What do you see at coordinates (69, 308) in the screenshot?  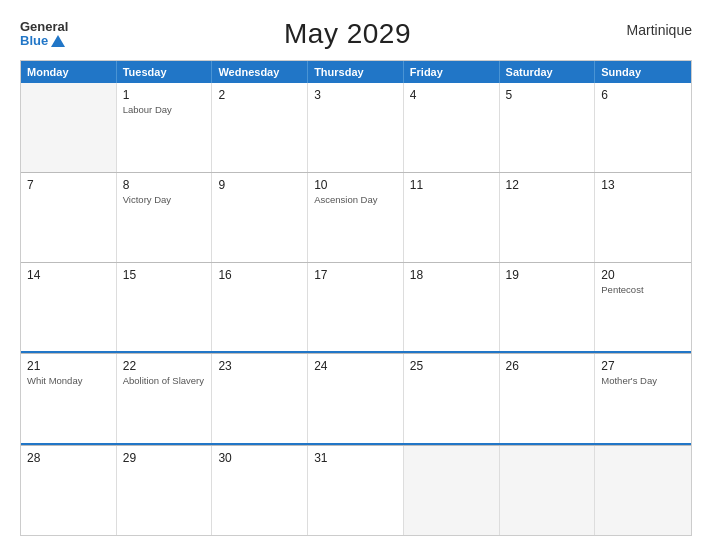 I see `day-cell-14: 14` at bounding box center [69, 308].